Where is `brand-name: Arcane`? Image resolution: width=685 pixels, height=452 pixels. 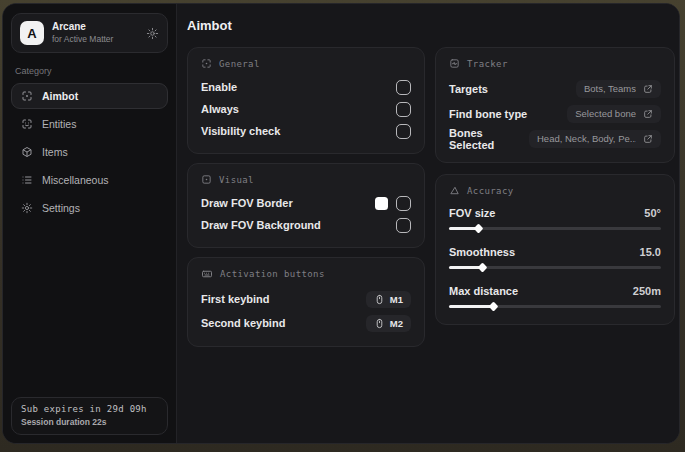 brand-name: Arcane is located at coordinates (95, 28).